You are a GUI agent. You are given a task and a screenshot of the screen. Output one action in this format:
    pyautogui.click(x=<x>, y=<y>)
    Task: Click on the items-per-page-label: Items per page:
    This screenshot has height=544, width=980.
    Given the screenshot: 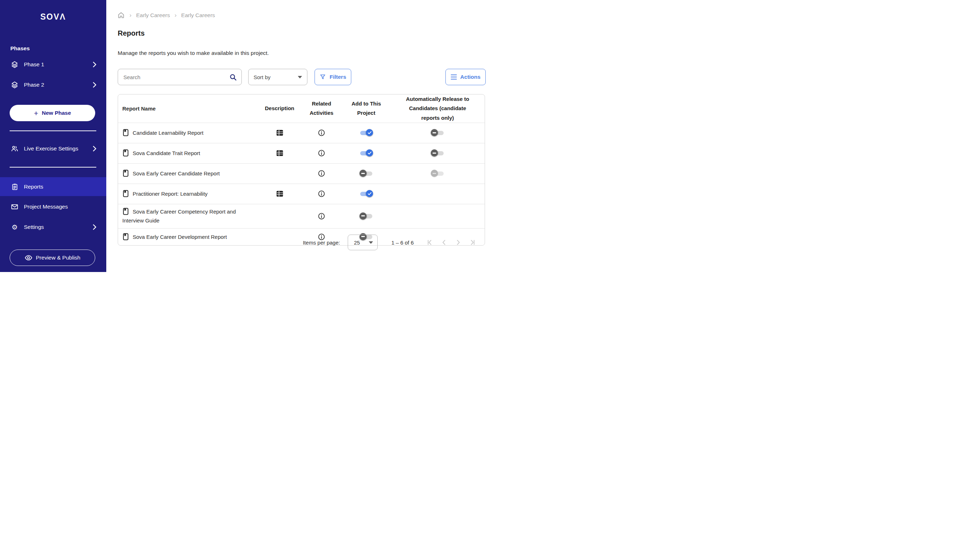 What is the action you would take?
    pyautogui.click(x=321, y=243)
    